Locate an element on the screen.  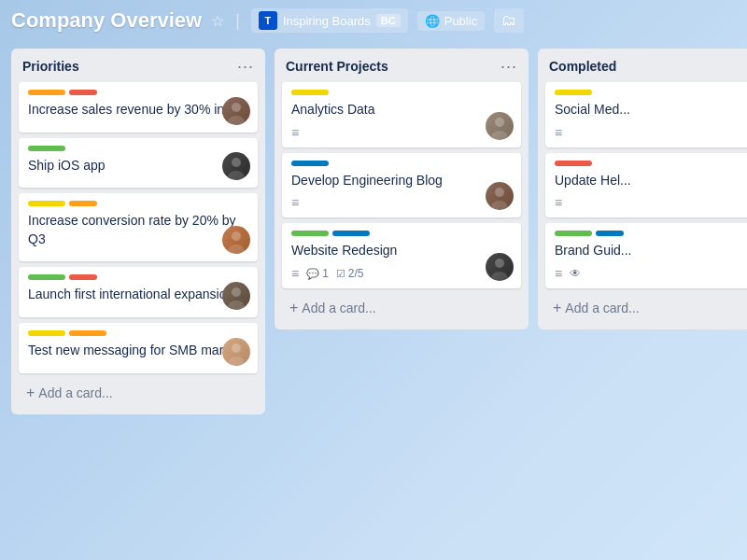
card-footer-c6 is located at coordinates (402, 133).